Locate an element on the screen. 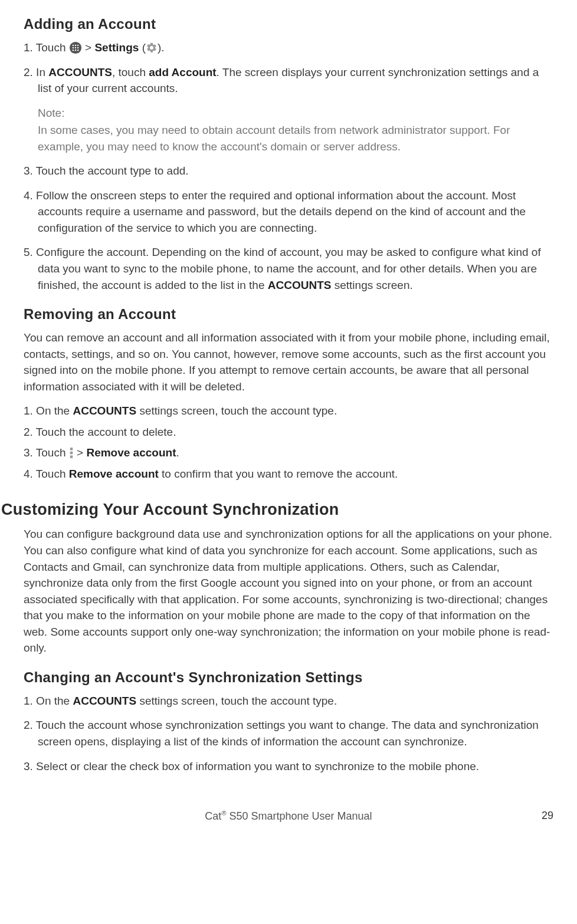 The image size is (577, 924). customizing-intro: You can configure background data use an… is located at coordinates (288, 591).